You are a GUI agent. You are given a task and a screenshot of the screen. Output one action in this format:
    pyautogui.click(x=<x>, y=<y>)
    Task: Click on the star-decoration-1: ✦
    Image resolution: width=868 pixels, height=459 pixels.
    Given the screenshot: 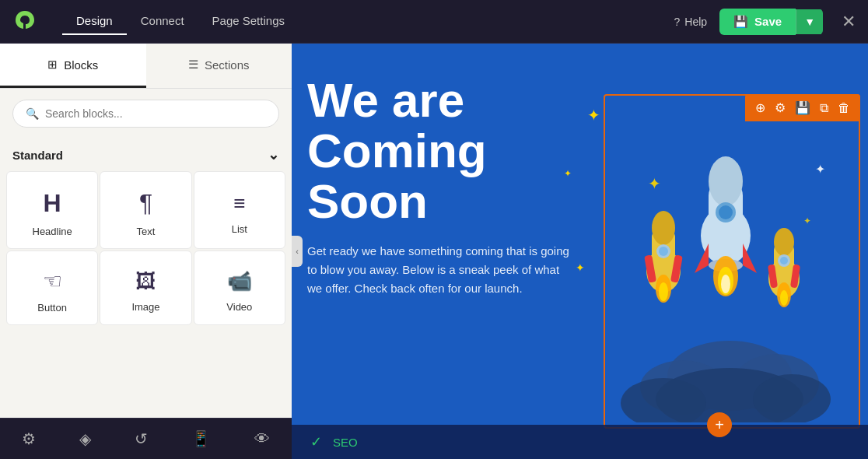 What is the action you would take?
    pyautogui.click(x=594, y=115)
    